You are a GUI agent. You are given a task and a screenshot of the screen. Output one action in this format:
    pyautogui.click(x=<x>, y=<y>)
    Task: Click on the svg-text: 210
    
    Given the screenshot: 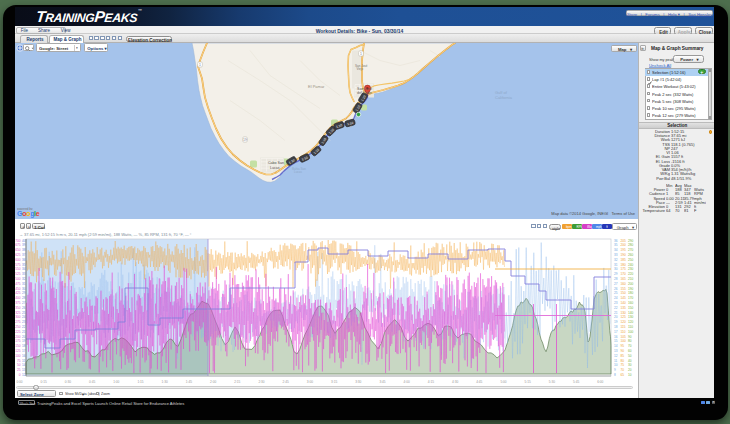 What is the action you would take?
    pyautogui.click(x=631, y=279)
    